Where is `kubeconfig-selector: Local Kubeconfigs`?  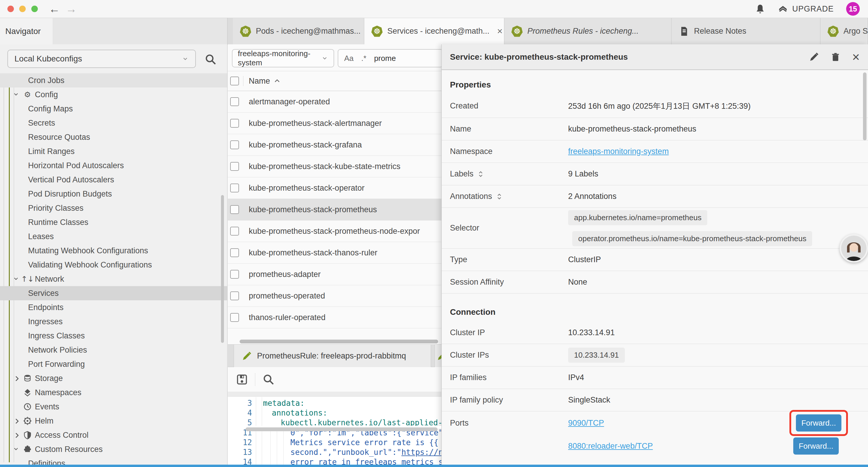 kubeconfig-selector: Local Kubeconfigs is located at coordinates (102, 59).